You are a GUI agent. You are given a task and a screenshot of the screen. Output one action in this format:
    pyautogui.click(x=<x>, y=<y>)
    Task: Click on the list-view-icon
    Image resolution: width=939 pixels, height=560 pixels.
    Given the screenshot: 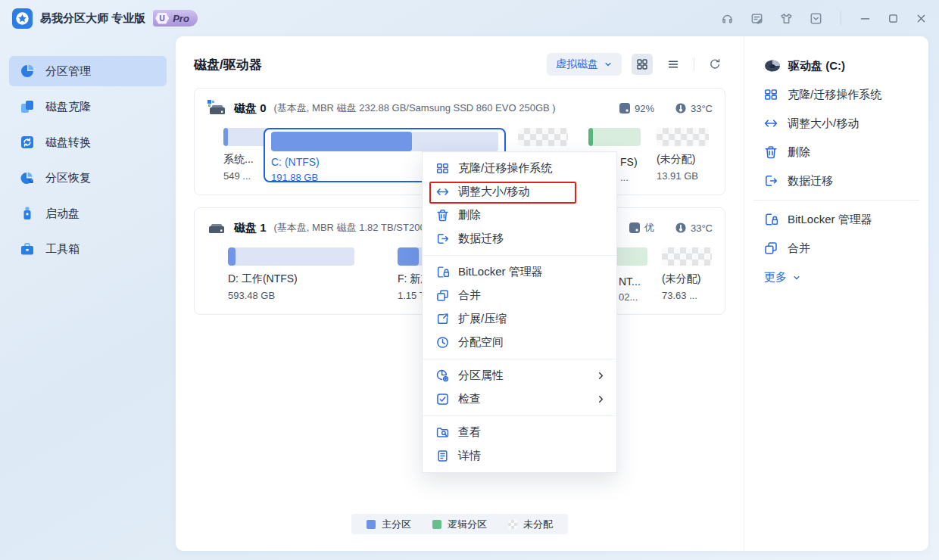 What is the action you would take?
    pyautogui.click(x=673, y=64)
    